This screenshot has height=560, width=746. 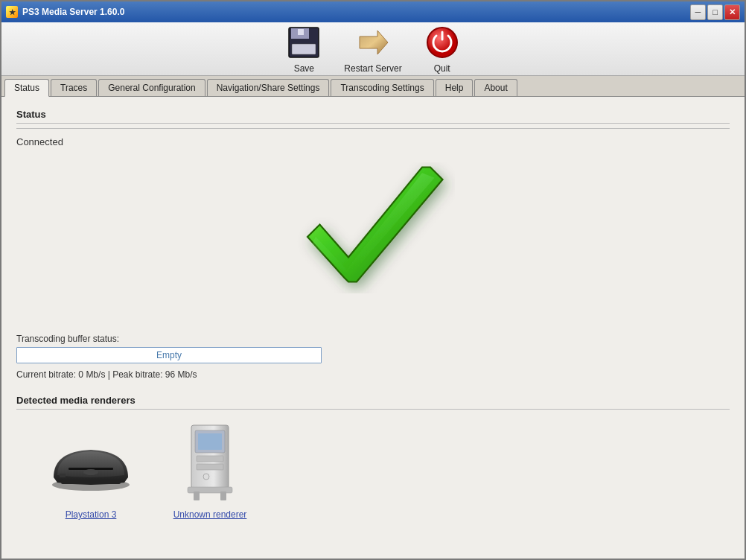 I want to click on tab-general: General Configuration, so click(x=152, y=88).